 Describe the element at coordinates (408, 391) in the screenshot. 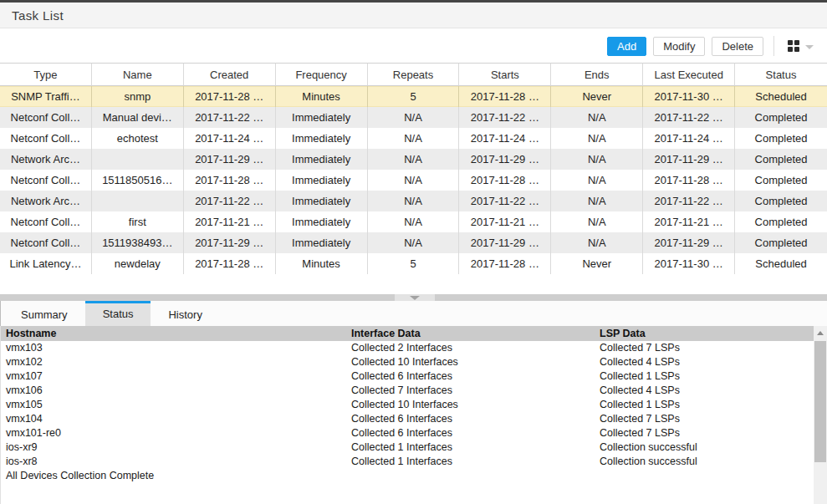

I see `list-item: vmx106 Collected 7 Interfaces Collected …` at that location.